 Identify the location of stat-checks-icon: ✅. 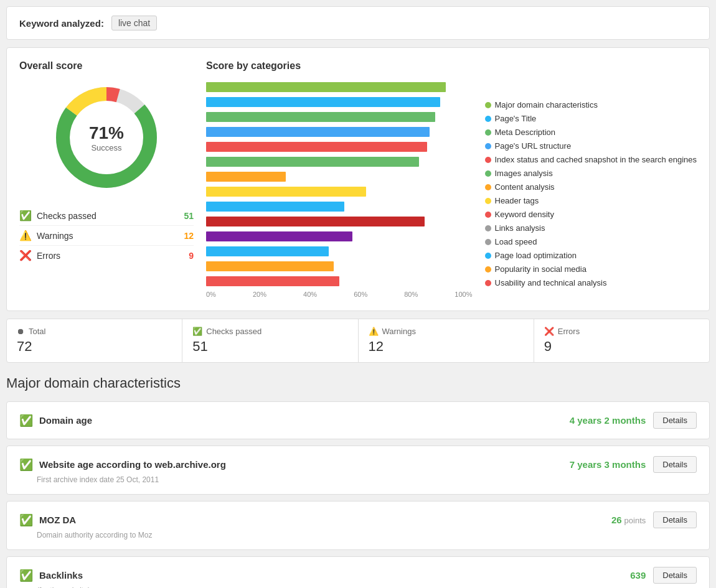
(197, 331).